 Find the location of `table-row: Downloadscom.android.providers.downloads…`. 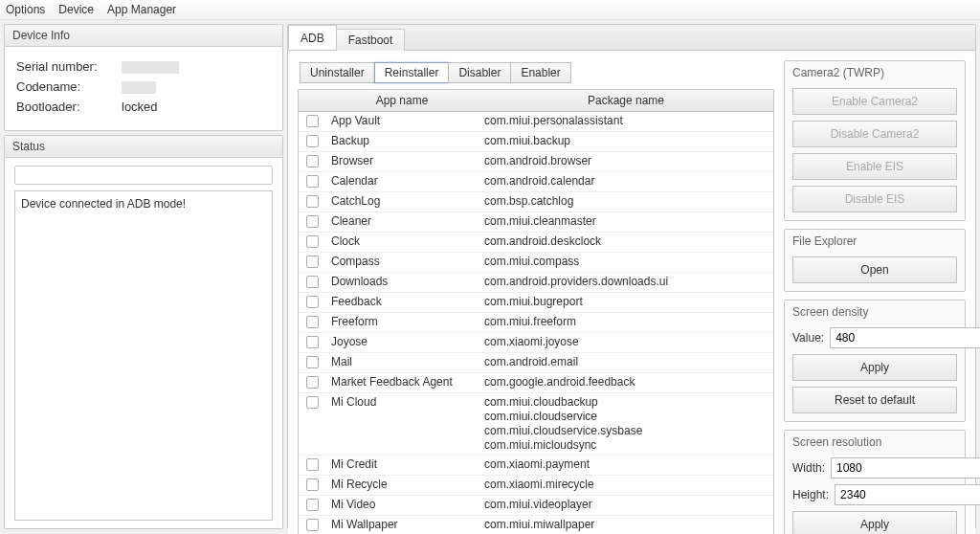

table-row: Downloadscom.android.providers.downloads… is located at coordinates (536, 283).